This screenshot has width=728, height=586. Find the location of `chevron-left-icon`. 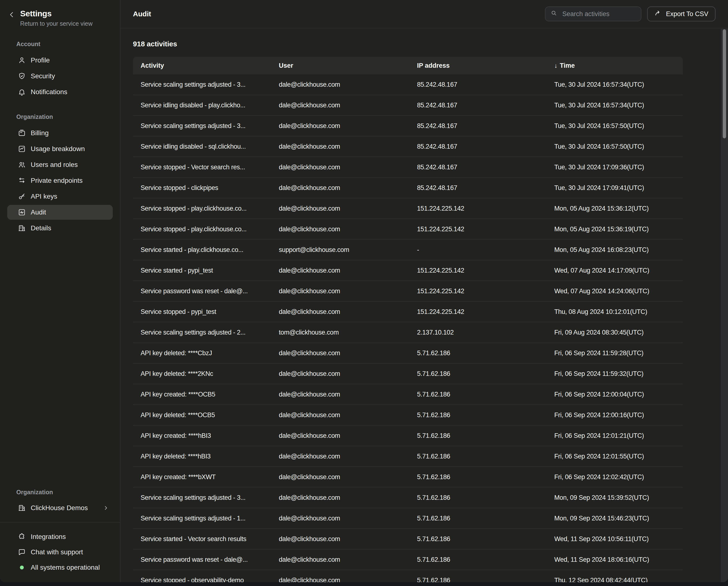

chevron-left-icon is located at coordinates (12, 16).